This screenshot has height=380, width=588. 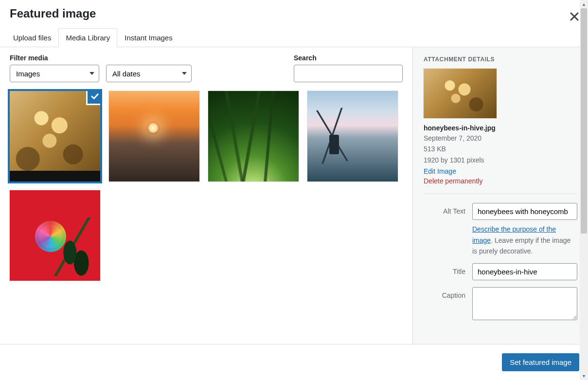 What do you see at coordinates (500, 160) in the screenshot?
I see `attachment-dimensions: 1920 by 1301 pixels` at bounding box center [500, 160].